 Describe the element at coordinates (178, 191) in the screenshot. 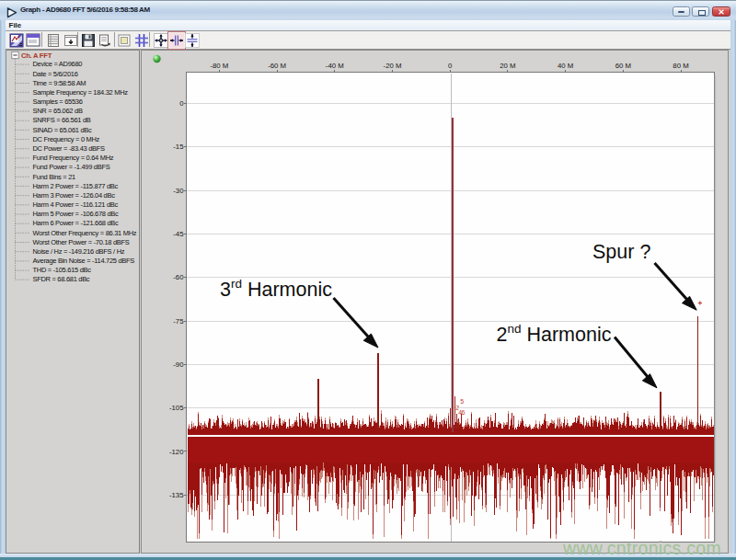

I see `svg-text: -30` at that location.